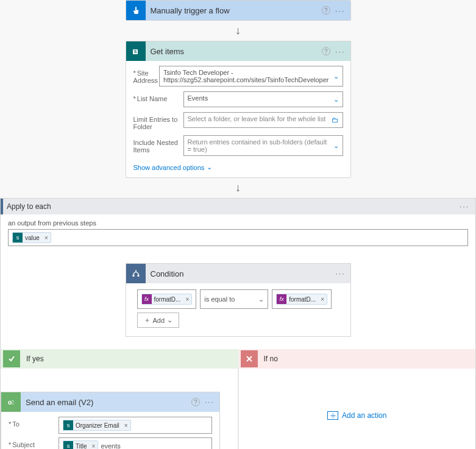 This screenshot has width=476, height=449. What do you see at coordinates (333, 415) in the screenshot?
I see `add-action-icon: ☩` at bounding box center [333, 415].